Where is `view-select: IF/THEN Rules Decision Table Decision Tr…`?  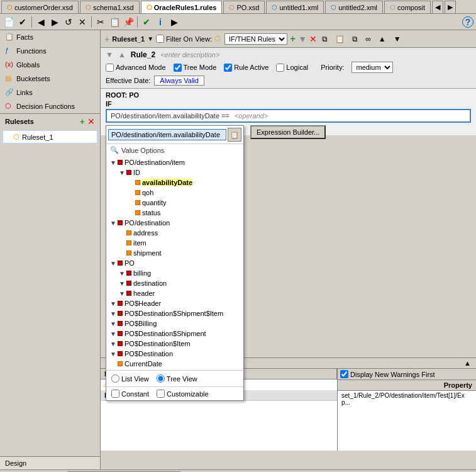 view-select: IF/THEN Rules Decision Table Decision Tr… is located at coordinates (256, 39).